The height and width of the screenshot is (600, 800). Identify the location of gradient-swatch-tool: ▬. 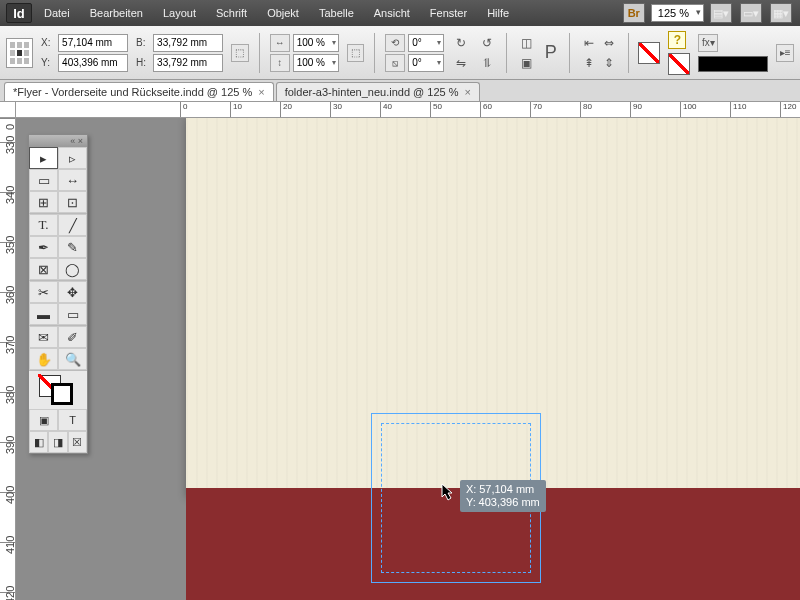
(44, 314).